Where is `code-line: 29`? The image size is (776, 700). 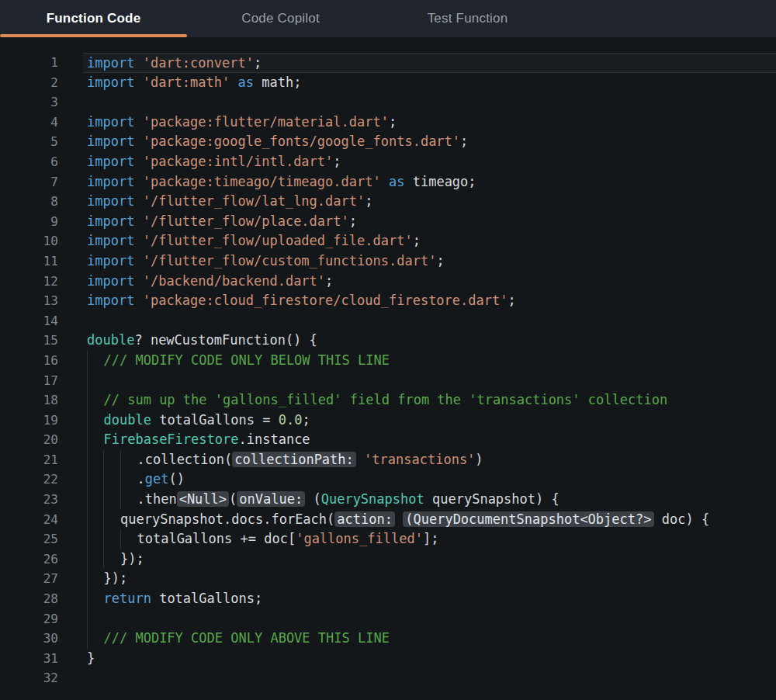
code-line: 29 is located at coordinates (388, 619).